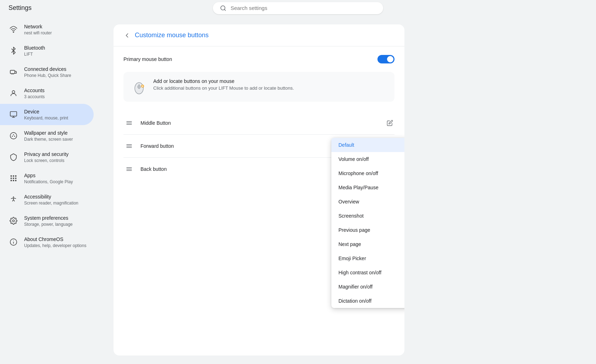 This screenshot has height=364, width=596. I want to click on sidebar-item-wallpaper: Wallpaper and style Dark theme, screen s…, so click(47, 136).